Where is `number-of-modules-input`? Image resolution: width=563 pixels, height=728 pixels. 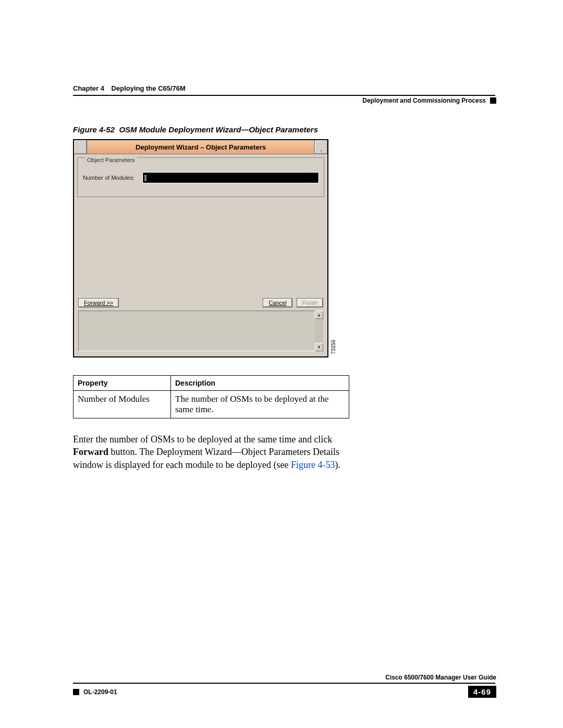 number-of-modules-input is located at coordinates (230, 178).